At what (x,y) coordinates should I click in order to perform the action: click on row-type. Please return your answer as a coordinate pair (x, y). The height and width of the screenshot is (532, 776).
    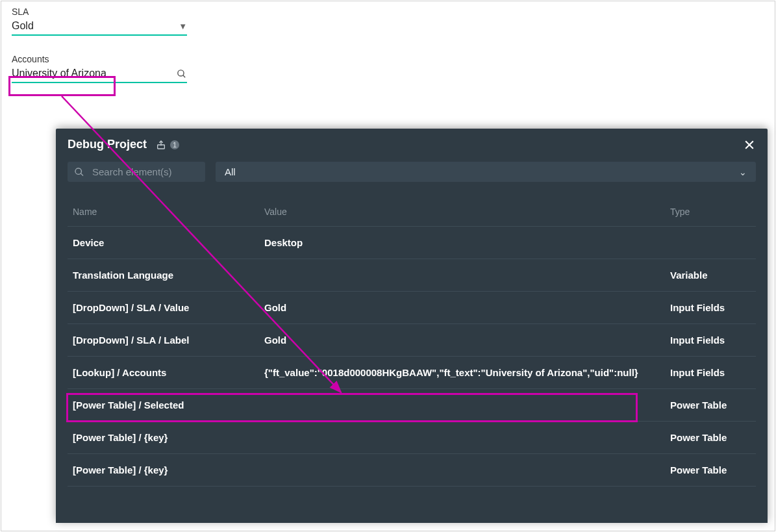
    Looking at the image, I should click on (710, 243).